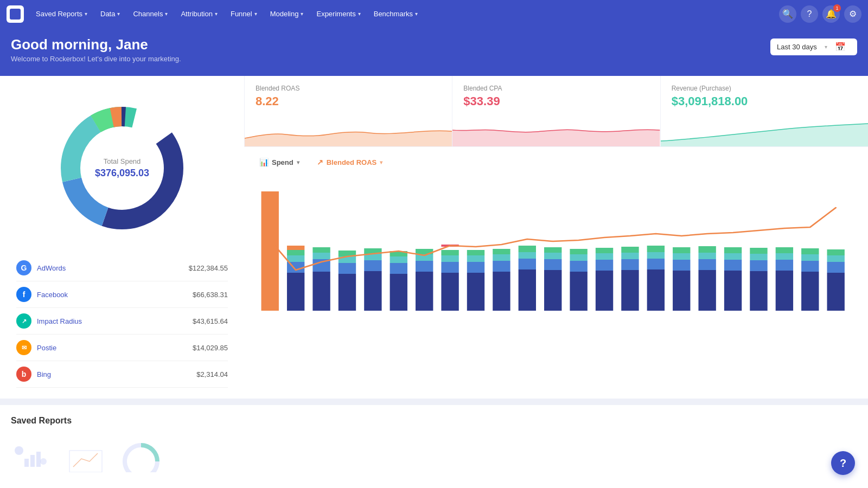 The width and height of the screenshot is (868, 488). Describe the element at coordinates (122, 295) in the screenshot. I see `list-item: f Facebook $66,638.31` at that location.